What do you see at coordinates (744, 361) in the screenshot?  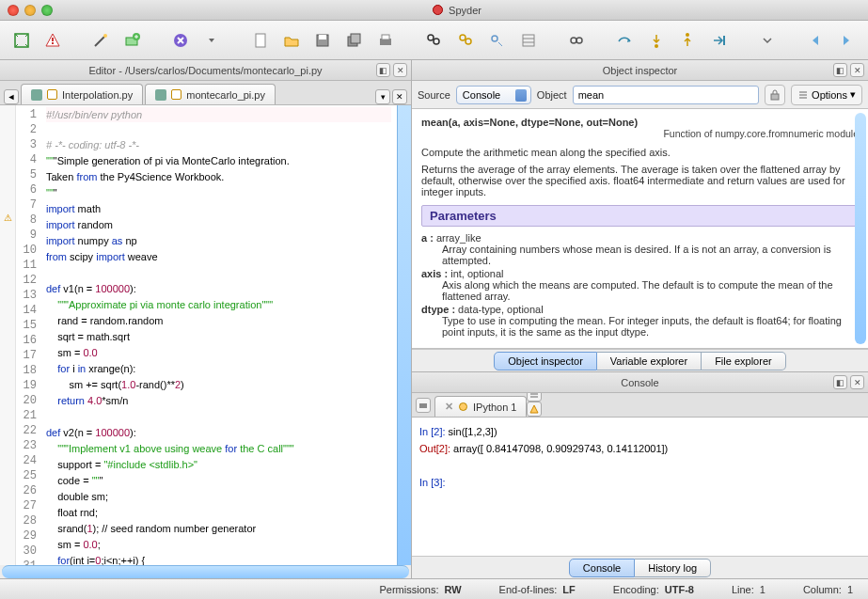 I see `tab-file-explorer: File explorer` at bounding box center [744, 361].